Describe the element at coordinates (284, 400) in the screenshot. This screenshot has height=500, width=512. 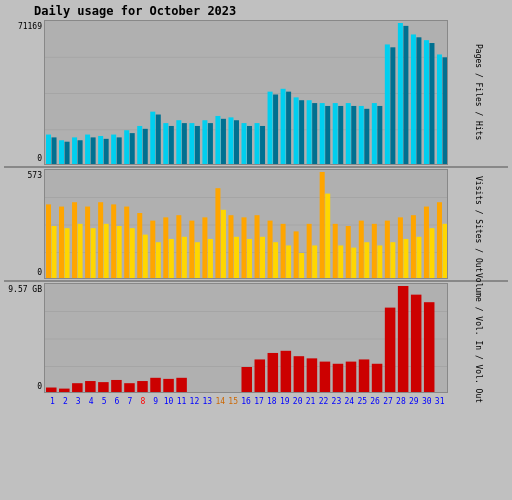
I see `x-label-19: 19` at that location.